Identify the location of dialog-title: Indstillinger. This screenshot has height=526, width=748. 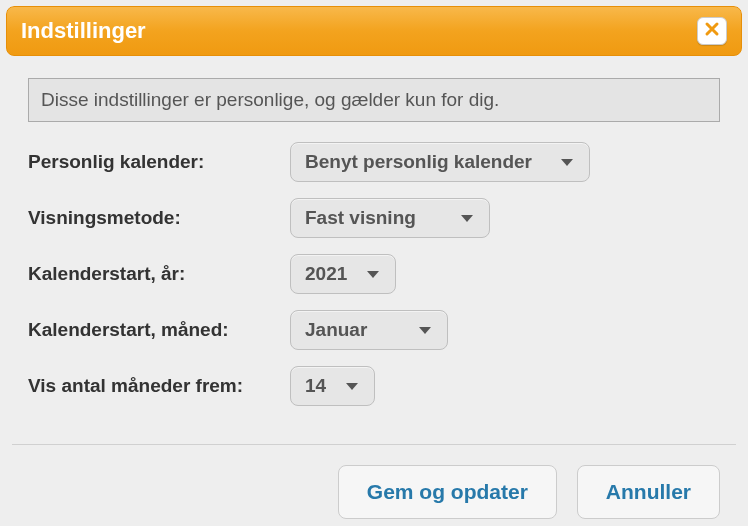
(84, 31).